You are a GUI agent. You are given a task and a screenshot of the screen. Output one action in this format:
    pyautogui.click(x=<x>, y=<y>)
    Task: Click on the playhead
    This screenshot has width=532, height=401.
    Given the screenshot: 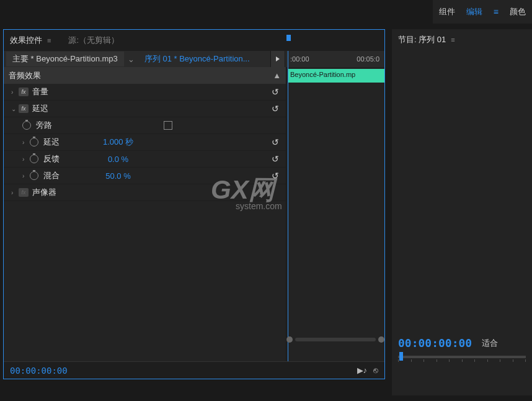 What is the action you would take?
    pyautogui.click(x=288, y=206)
    